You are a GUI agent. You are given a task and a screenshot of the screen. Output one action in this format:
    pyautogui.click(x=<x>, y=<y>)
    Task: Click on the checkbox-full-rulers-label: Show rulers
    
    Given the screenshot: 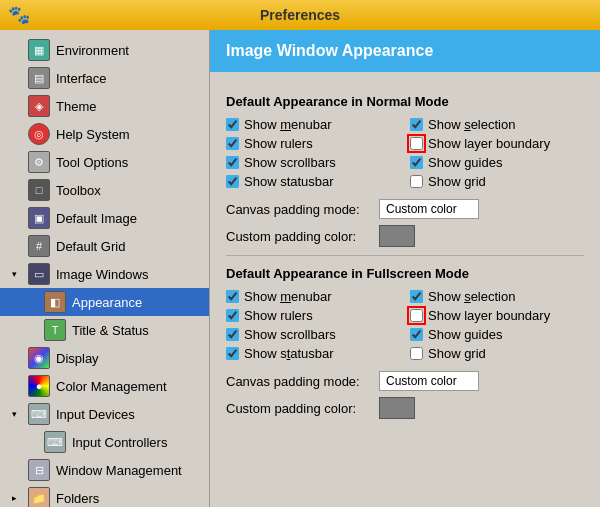 What is the action you would take?
    pyautogui.click(x=278, y=316)
    